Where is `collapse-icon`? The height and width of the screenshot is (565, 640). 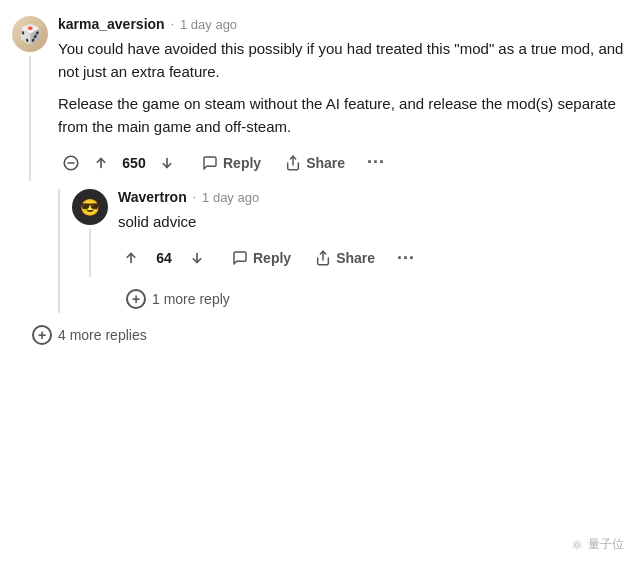
collapse-icon is located at coordinates (71, 163).